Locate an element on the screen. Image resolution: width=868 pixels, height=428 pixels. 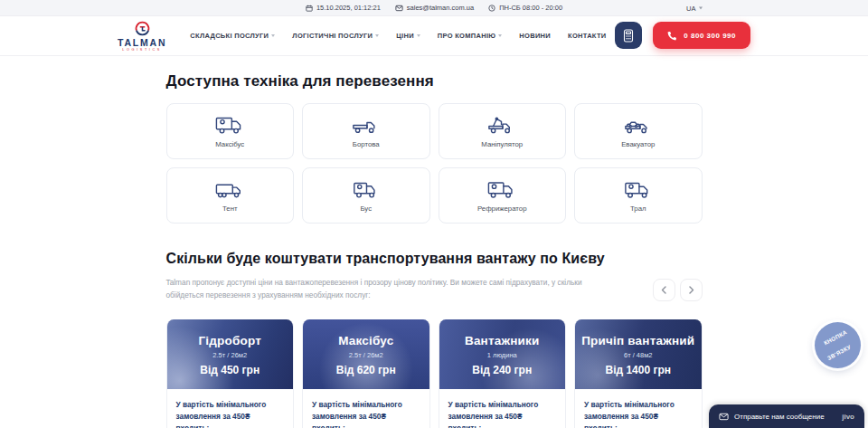
equipment-card-label: Бортова is located at coordinates (366, 145).